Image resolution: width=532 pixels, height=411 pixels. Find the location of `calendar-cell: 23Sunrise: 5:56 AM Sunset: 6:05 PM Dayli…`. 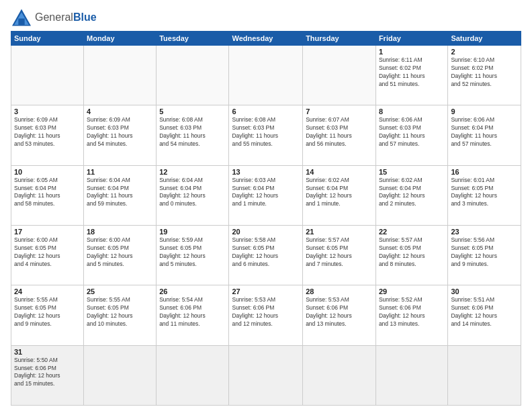

calendar-cell: 23Sunrise: 5:56 AM Sunset: 6:05 PM Dayli… is located at coordinates (485, 255).